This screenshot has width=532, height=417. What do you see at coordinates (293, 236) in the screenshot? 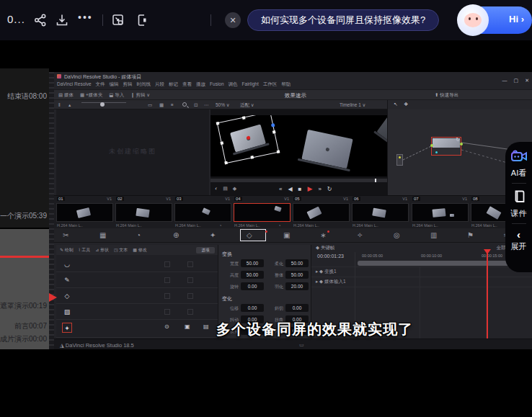
I see `editor-tool-row: ✂ ▦ ◔ ⊕ ✦ ◇ ▣ ∗ ✧ ◎ ▥ ⚑ ≈` at bounding box center [293, 236].